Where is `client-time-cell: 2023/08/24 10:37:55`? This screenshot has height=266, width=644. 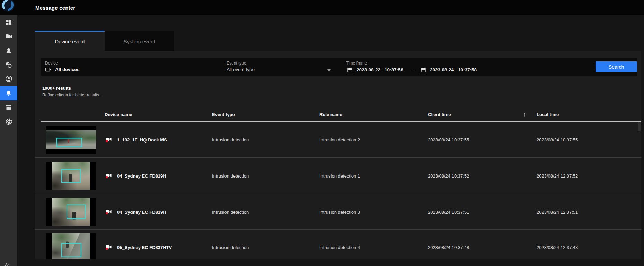
client-time-cell: 2023/08/24 10:37:55 is located at coordinates (448, 140).